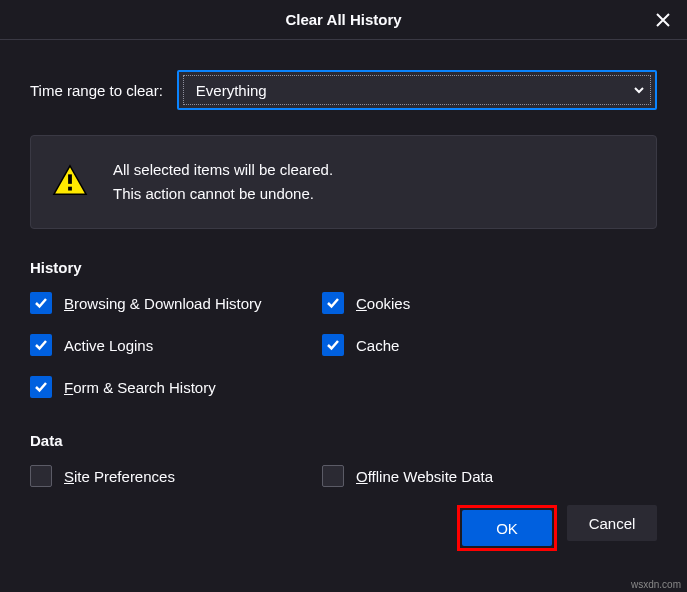  I want to click on check-offline-data: Offline Website Data, so click(490, 476).